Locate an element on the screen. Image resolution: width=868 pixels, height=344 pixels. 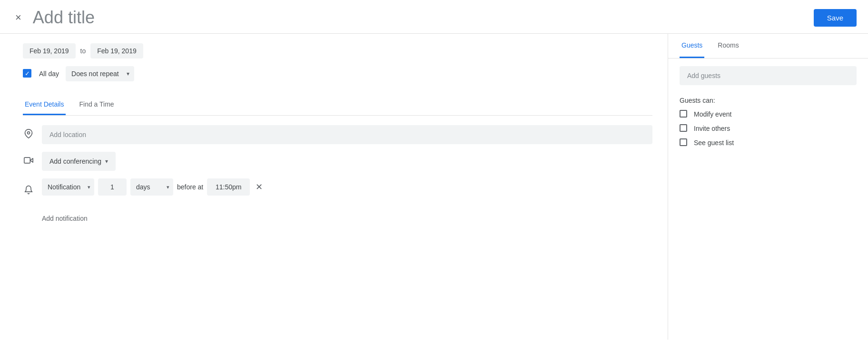
modify-event-checkbox-wrapper is located at coordinates (684, 114).